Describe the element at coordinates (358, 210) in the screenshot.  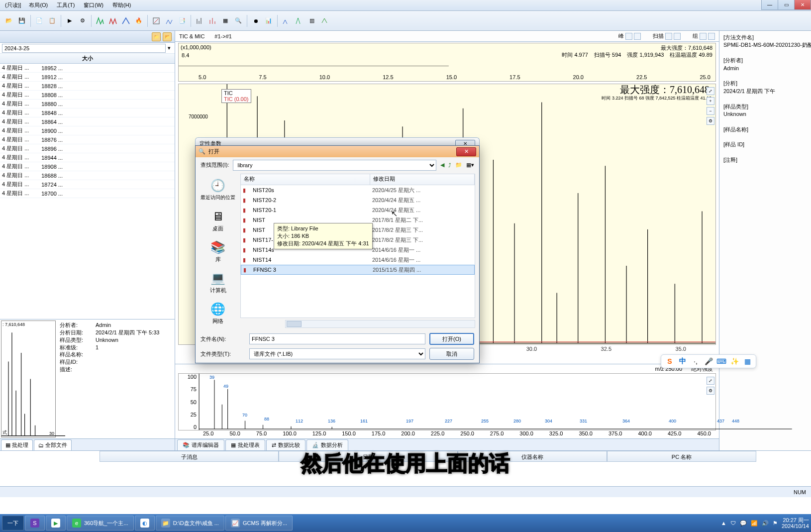
I see `library-file-row: ▮NIST20-12020/4/24 星期五 ...` at that location.